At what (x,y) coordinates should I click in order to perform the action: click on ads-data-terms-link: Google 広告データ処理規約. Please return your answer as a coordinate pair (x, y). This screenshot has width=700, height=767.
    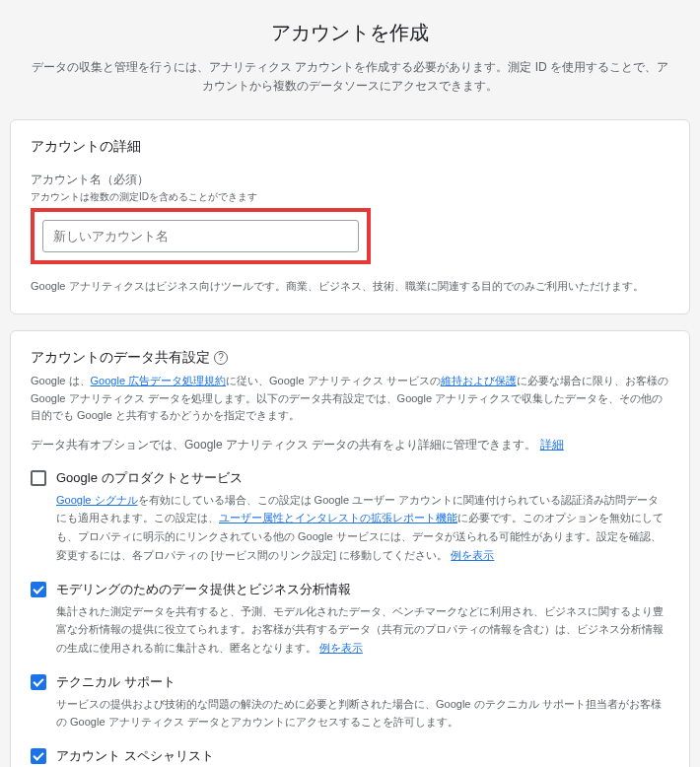
    Looking at the image, I should click on (159, 381).